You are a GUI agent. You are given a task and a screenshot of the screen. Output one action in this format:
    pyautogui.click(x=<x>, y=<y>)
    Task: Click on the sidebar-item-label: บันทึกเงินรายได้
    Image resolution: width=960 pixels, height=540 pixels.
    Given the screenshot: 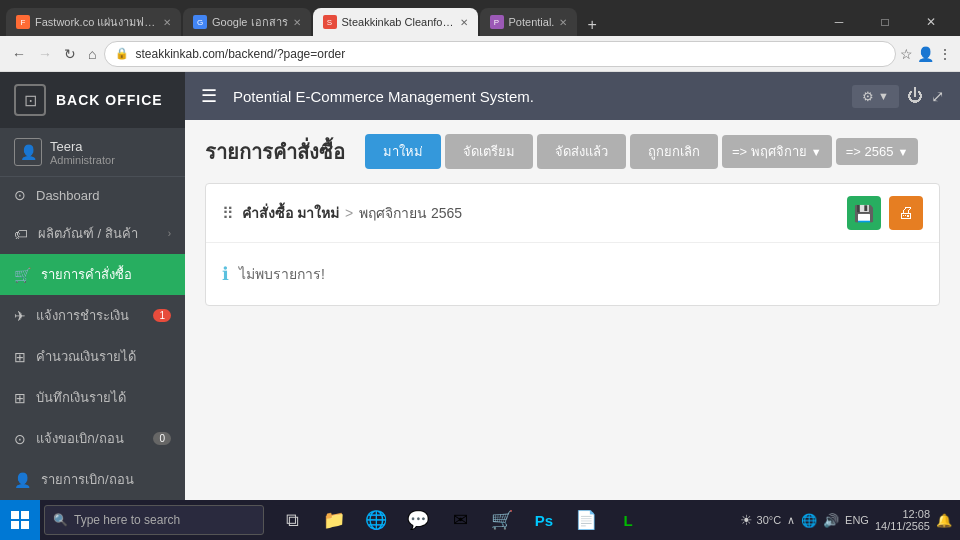 What is the action you would take?
    pyautogui.click(x=81, y=398)
    